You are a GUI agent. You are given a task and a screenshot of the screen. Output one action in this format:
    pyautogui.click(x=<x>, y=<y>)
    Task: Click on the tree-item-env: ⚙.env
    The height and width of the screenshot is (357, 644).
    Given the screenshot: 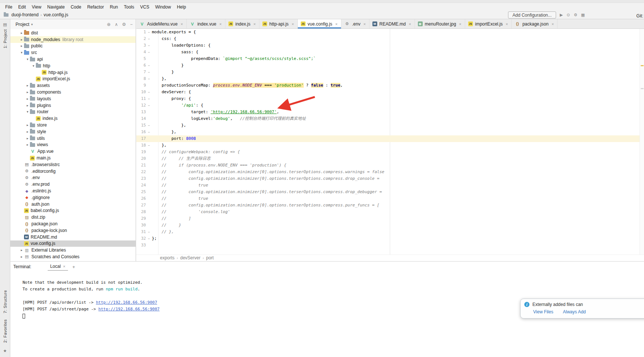 What is the action you would take?
    pyautogui.click(x=73, y=178)
    